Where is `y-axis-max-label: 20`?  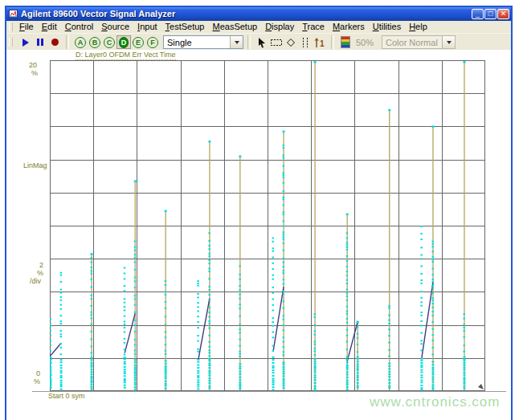
y-axis-max-label: 20 is located at coordinates (33, 65).